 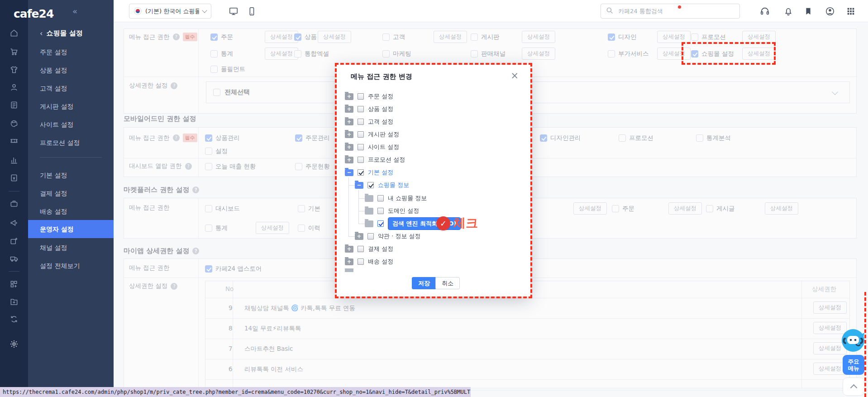 I want to click on sidebar-item-product-settings: 상품 설정, so click(x=71, y=70).